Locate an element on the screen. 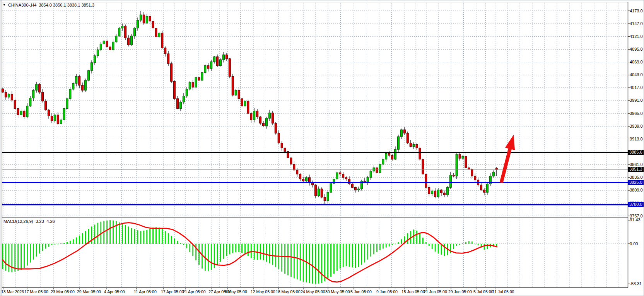  time-tick-label: 11 Jul 05:00 is located at coordinates (503, 292).